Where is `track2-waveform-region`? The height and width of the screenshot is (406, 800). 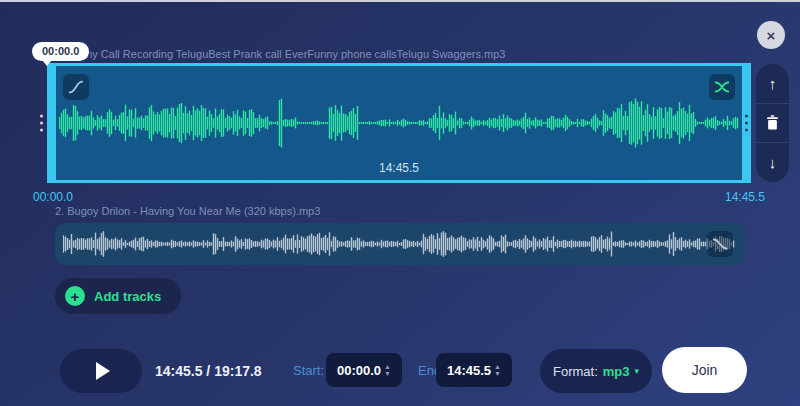
track2-waveform-region is located at coordinates (400, 244).